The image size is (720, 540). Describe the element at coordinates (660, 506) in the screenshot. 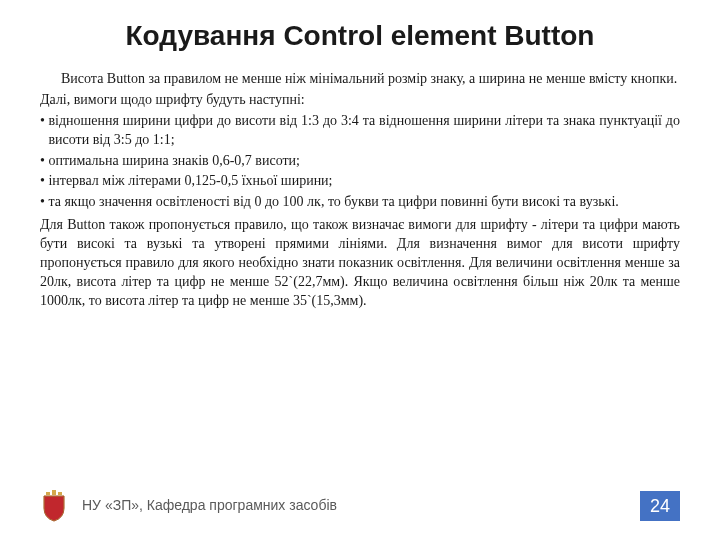

I see `page-number: 24` at that location.